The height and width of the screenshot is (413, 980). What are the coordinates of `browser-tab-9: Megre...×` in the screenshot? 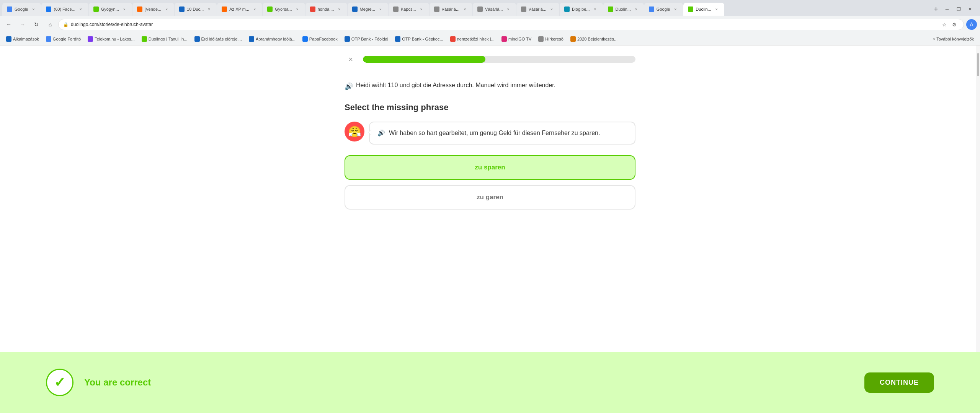 It's located at (368, 9).